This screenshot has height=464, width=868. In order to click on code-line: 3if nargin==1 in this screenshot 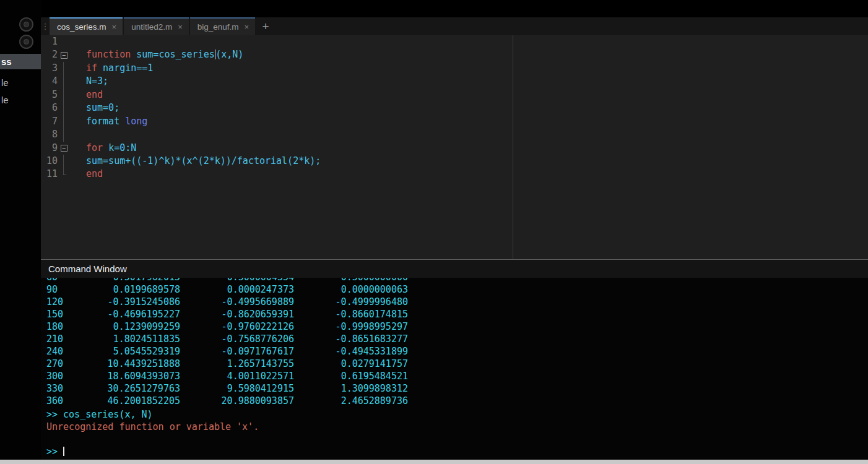, I will do `click(454, 68)`.